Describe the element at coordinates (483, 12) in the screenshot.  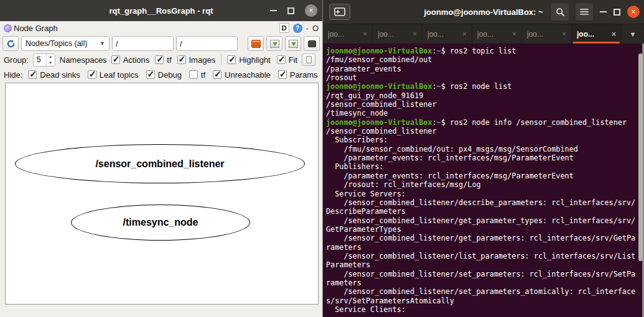
I see `terminal-header: joonmo@joonmo-VirtualBox: ~ ×` at that location.